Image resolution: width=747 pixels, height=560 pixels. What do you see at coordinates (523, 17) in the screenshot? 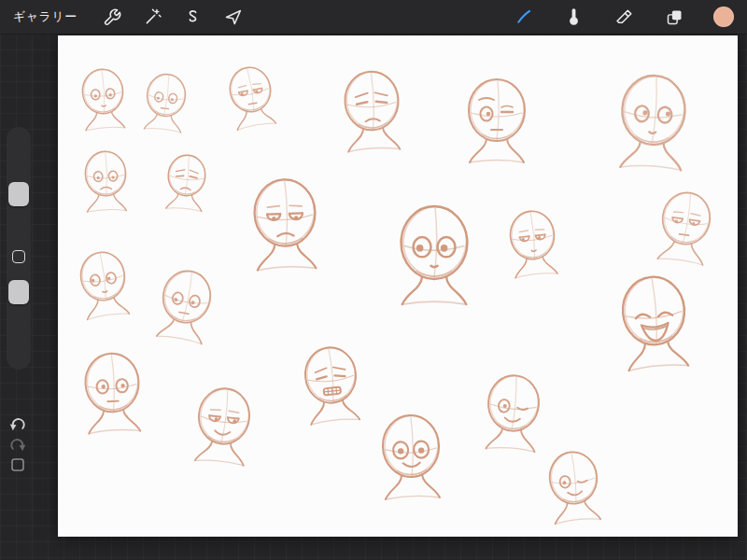
I see `paint-button` at bounding box center [523, 17].